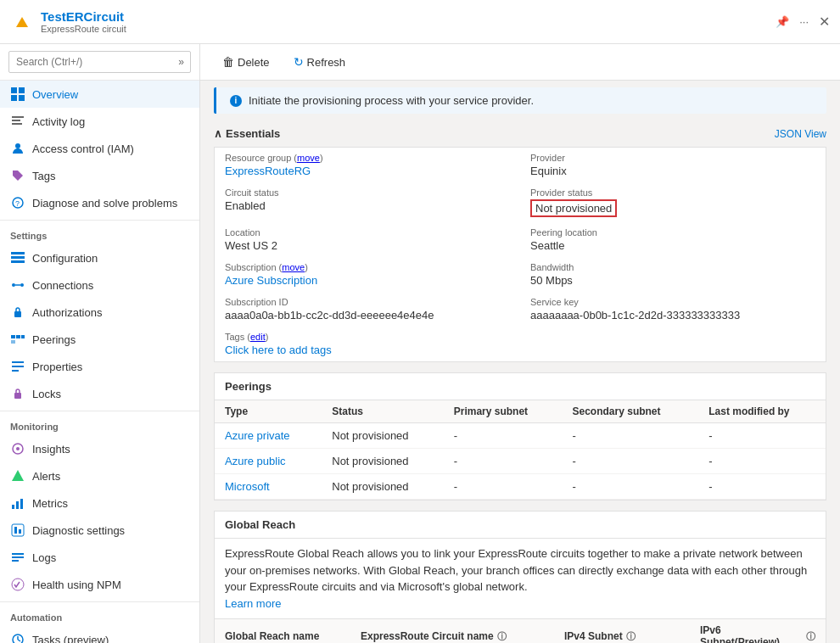  Describe the element at coordinates (367, 202) in the screenshot. I see `essentials-circuit-status: Circuit status Enabled` at that location.